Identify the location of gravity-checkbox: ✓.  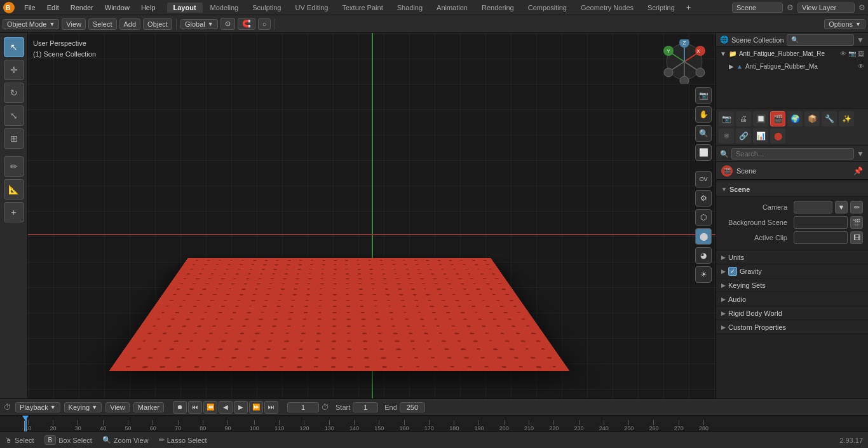
(733, 271).